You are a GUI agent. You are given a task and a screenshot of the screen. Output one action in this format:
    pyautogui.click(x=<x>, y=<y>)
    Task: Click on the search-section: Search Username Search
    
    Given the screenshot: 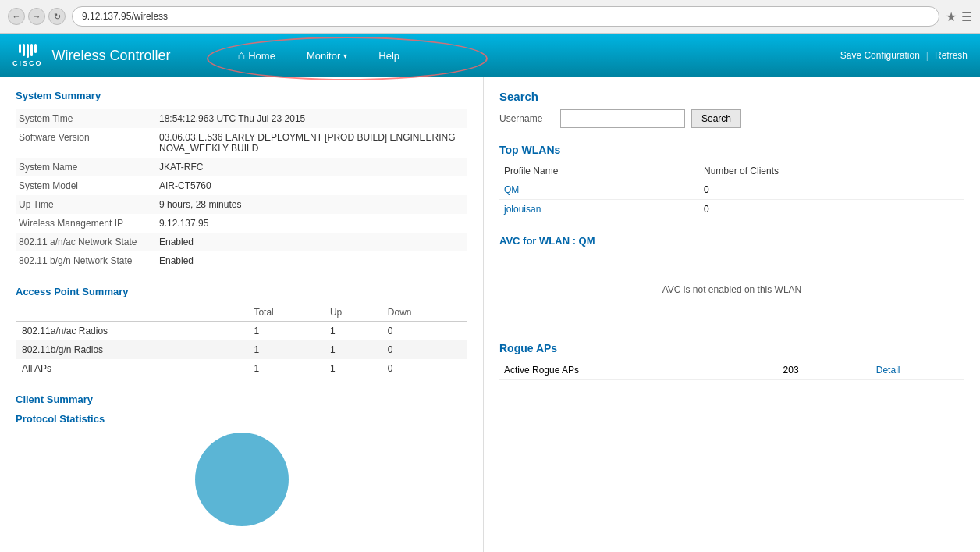 What is the action you would take?
    pyautogui.click(x=732, y=109)
    